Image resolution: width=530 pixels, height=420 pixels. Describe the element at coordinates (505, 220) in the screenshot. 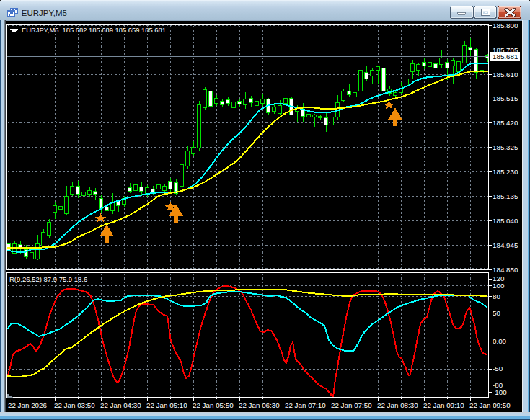

I see `svg-text: 185.040` at that location.